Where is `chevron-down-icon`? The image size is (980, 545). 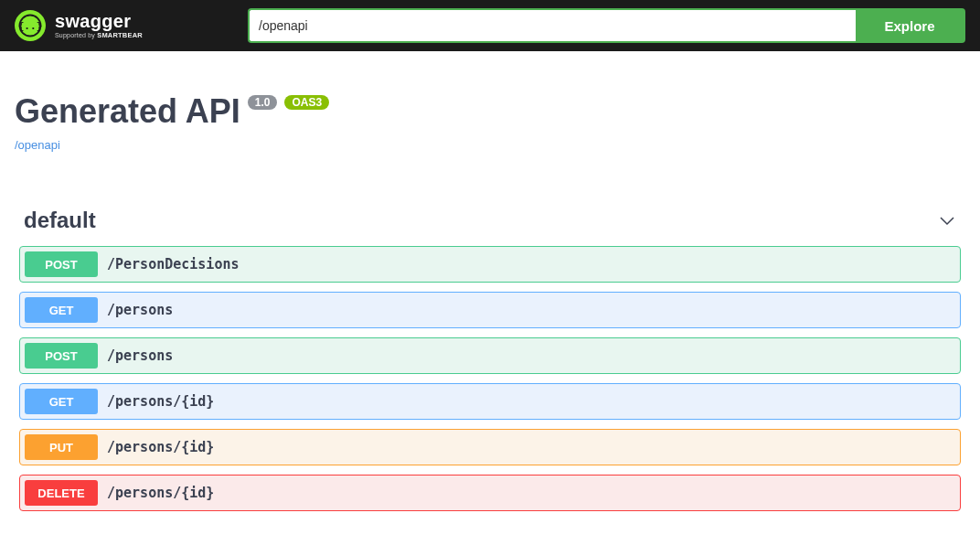
chevron-down-icon is located at coordinates (947, 220).